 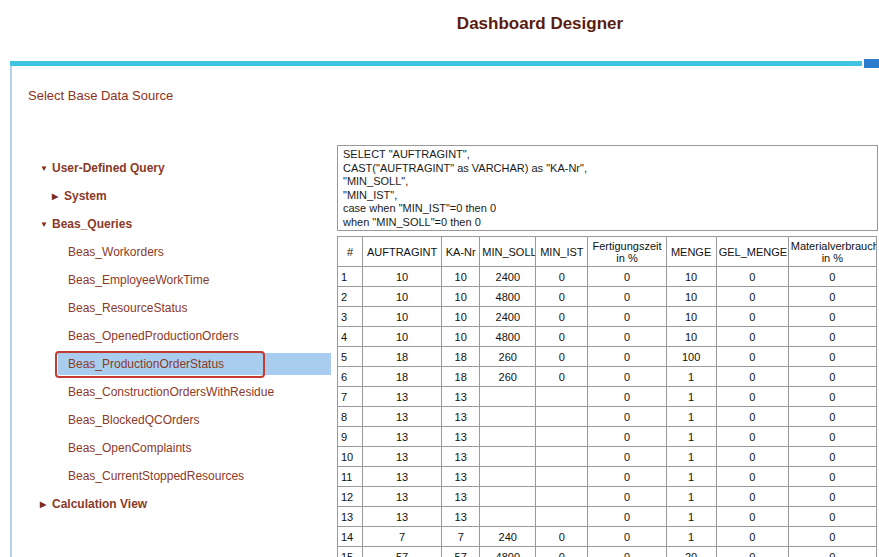 What do you see at coordinates (608, 437) in the screenshot?
I see `table-row: 913130100` at bounding box center [608, 437].